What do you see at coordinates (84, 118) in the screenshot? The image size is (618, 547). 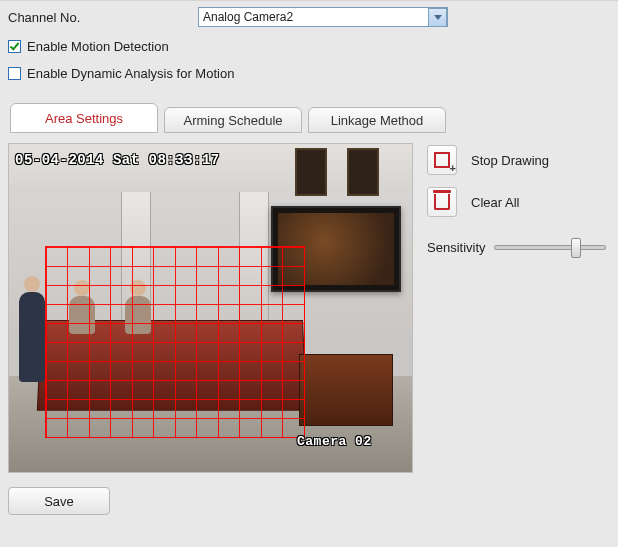 I see `tab-area-settings: Area Settings` at bounding box center [84, 118].